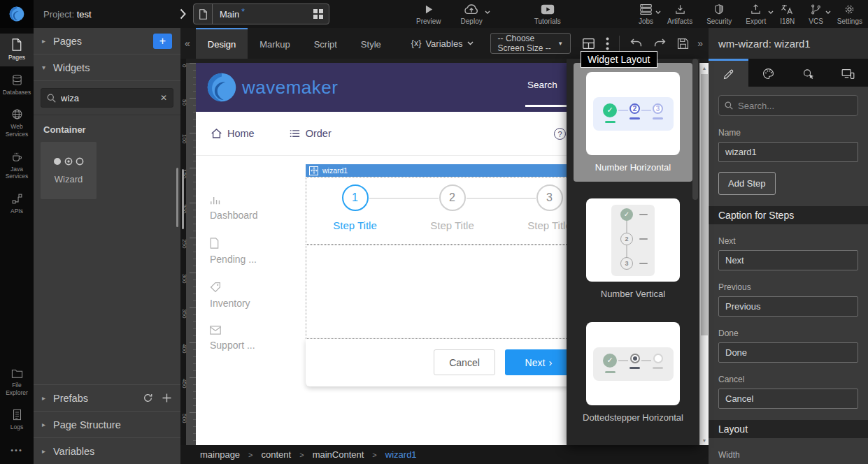 This screenshot has height=464, width=868. What do you see at coordinates (429, 14) in the screenshot?
I see `preview-button: Preview` at bounding box center [429, 14].